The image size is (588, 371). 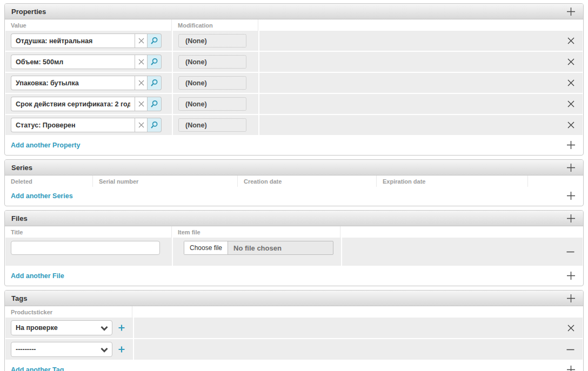 What do you see at coordinates (294, 232) in the screenshot?
I see `files-column-headers: Title Item file` at bounding box center [294, 232].